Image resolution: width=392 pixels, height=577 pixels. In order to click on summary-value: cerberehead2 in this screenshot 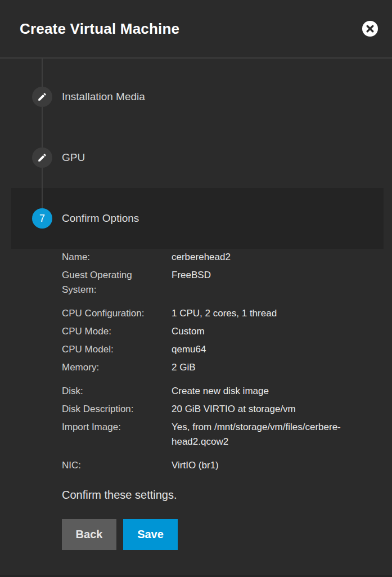, I will do `click(265, 257)`.